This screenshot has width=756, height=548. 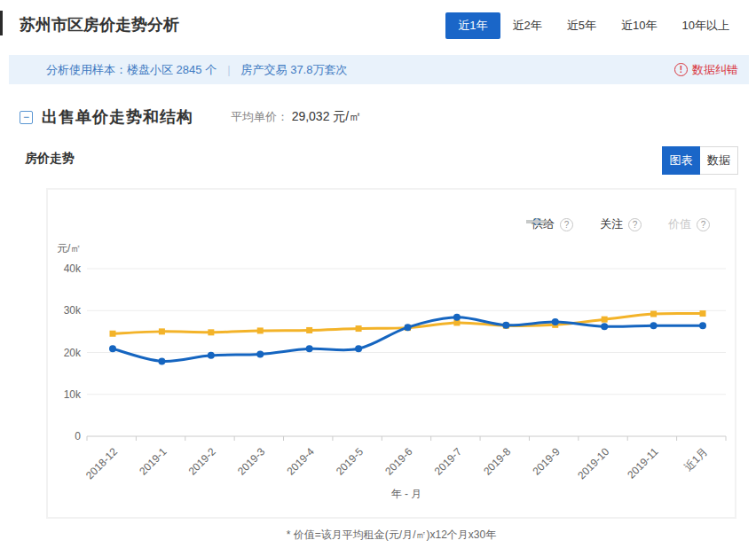 I want to click on avg-price-value: 29,032 元/㎡, so click(x=327, y=116).